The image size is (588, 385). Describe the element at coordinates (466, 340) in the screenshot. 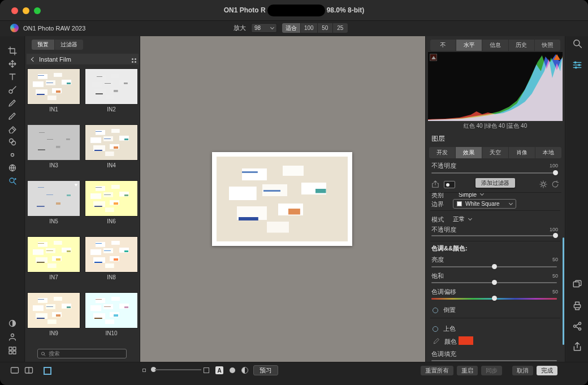

I see `color-swatch` at that location.